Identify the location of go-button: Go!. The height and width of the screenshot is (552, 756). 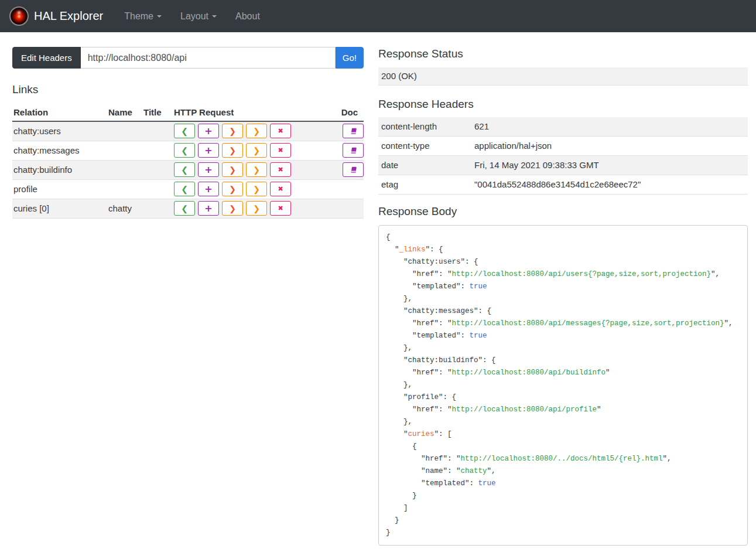
(350, 57).